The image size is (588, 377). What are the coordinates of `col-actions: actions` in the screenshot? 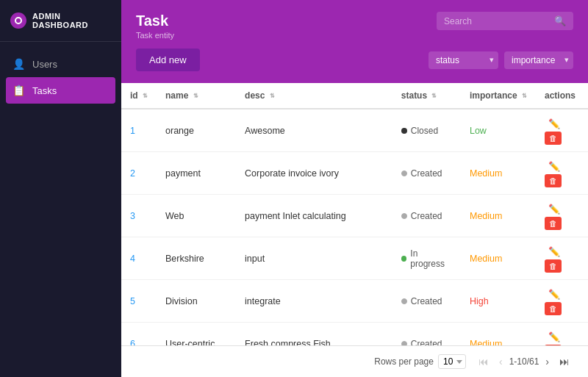 It's located at (562, 96).